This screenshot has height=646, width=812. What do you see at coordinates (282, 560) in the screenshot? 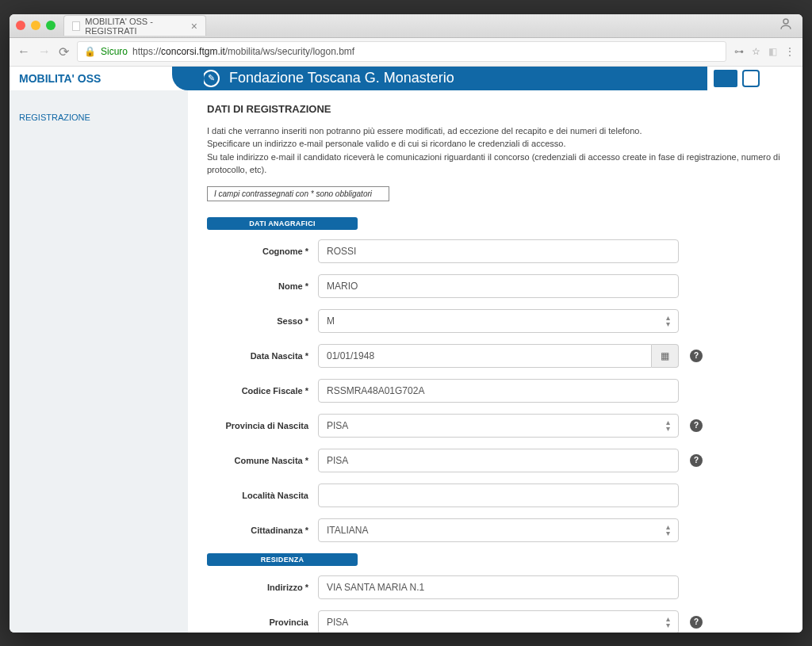
I see `section-residenza: RESIDENZA` at bounding box center [282, 560].